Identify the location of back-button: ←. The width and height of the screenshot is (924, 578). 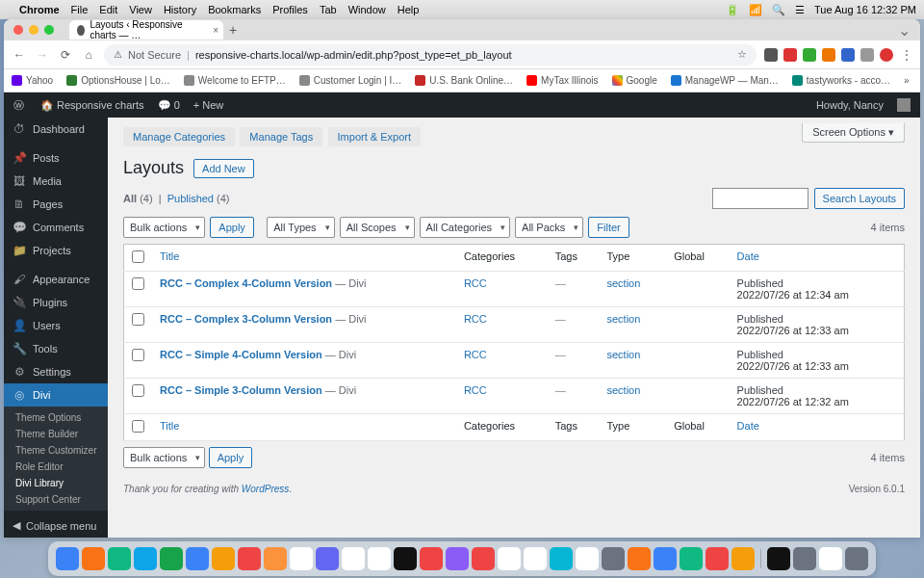
(19, 55).